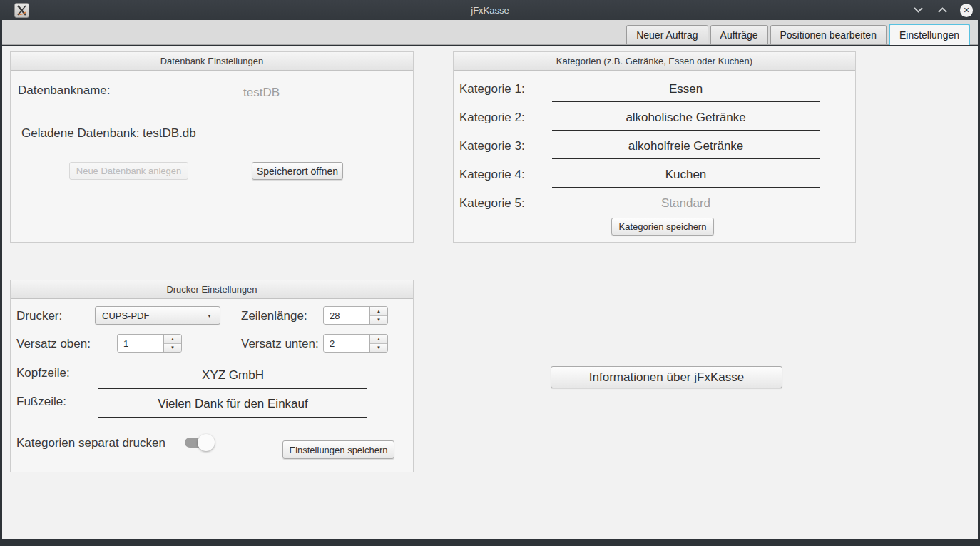 This screenshot has width=980, height=546. What do you see at coordinates (141, 343) in the screenshot?
I see `offset-top-value: 1` at bounding box center [141, 343].